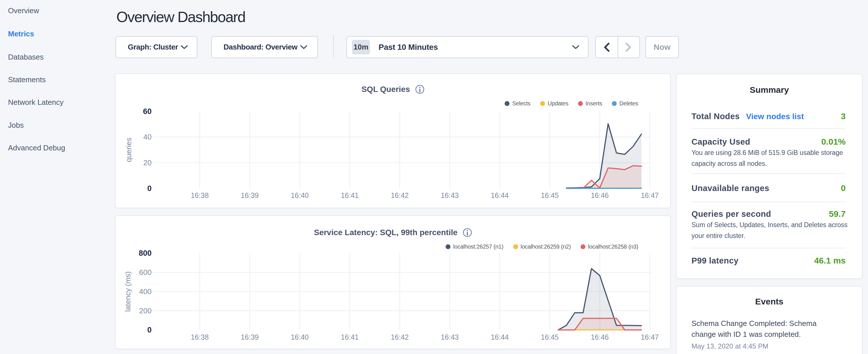 The width and height of the screenshot is (868, 354). I want to click on dashboard-dropdown-label: Dashboard: Overview, so click(260, 47).